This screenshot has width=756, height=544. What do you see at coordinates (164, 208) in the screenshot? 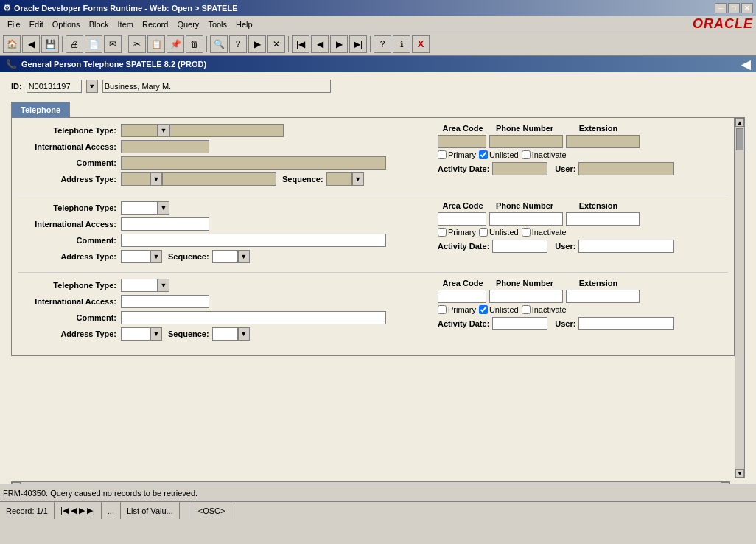
I see `tel-type-dropdown-2: ▼` at bounding box center [164, 208].